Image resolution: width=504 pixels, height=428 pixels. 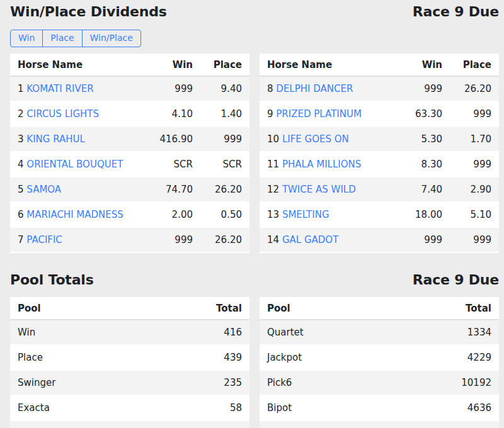 I want to click on horse-name-link: TWICE AS WILD, so click(x=319, y=189).